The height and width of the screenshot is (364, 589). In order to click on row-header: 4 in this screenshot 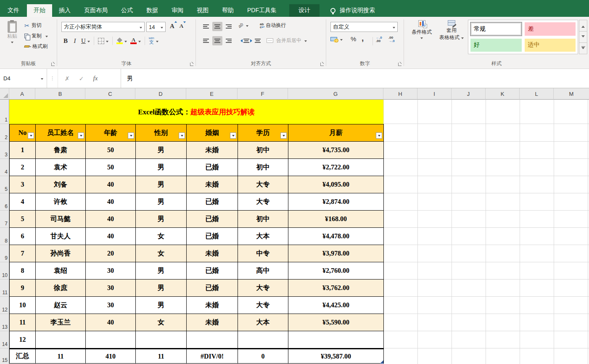, I will do `click(5, 167)`.